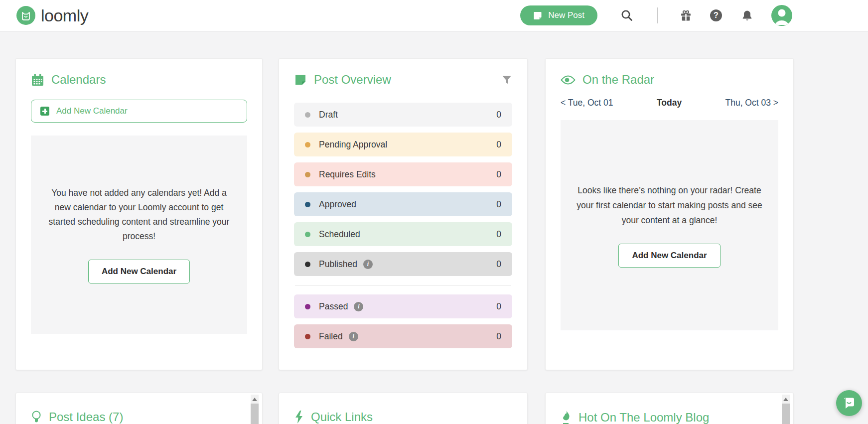 This screenshot has height=424, width=868. What do you see at coordinates (587, 103) in the screenshot?
I see `radar-prev-day-link: < Tue, Oct 01` at bounding box center [587, 103].